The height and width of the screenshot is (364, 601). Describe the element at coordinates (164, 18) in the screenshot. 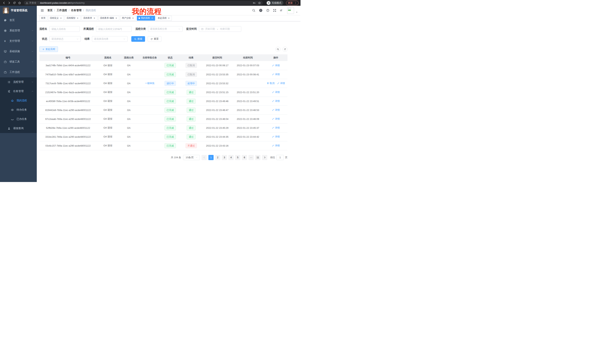

I see `tab-start-process: 发起流程×` at that location.